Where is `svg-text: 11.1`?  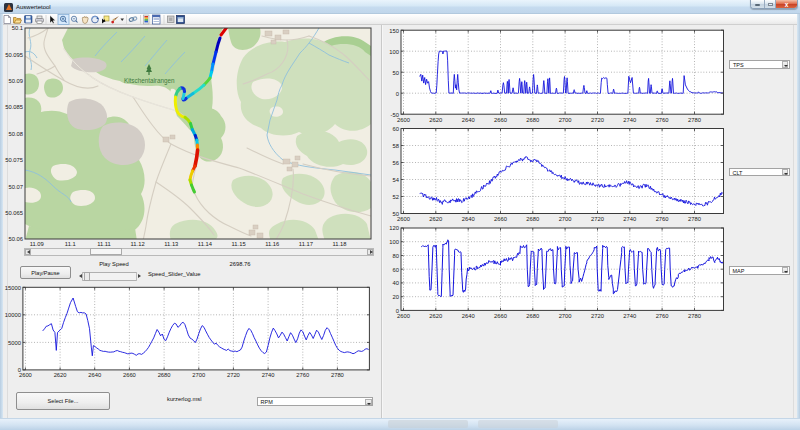 svg-text: 11.1 is located at coordinates (70, 244).